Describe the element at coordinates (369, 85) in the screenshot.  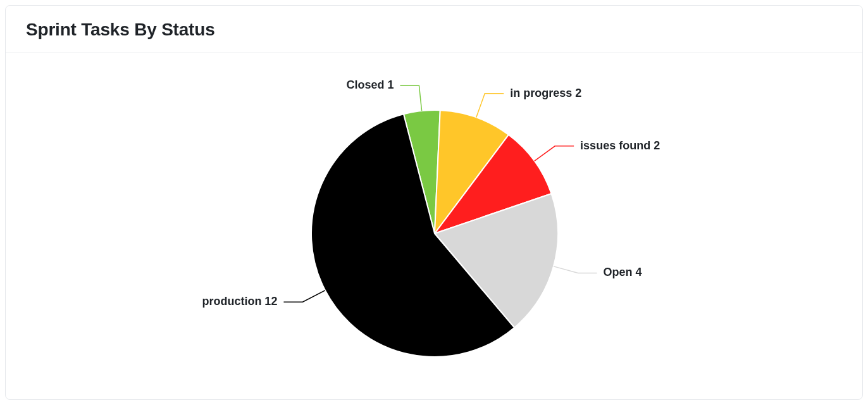
I see `pie-slice-label: Closed 1` at that location.